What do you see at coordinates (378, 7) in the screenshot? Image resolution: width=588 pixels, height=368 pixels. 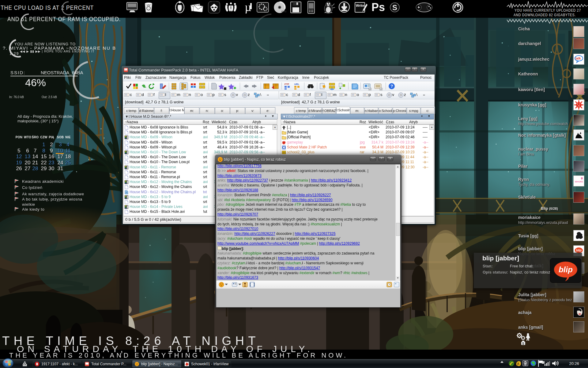 I see `svg-text: Ps` at bounding box center [378, 7].